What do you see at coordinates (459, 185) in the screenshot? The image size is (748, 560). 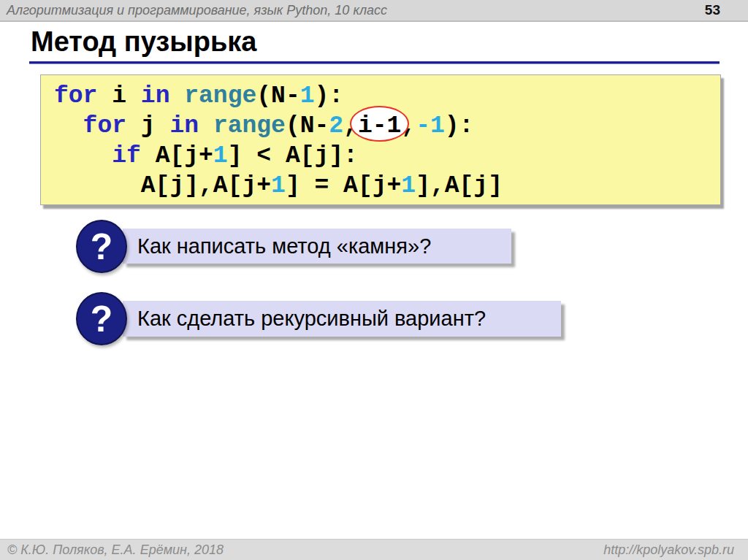 I see `code-token: ],A[j]` at bounding box center [459, 185].